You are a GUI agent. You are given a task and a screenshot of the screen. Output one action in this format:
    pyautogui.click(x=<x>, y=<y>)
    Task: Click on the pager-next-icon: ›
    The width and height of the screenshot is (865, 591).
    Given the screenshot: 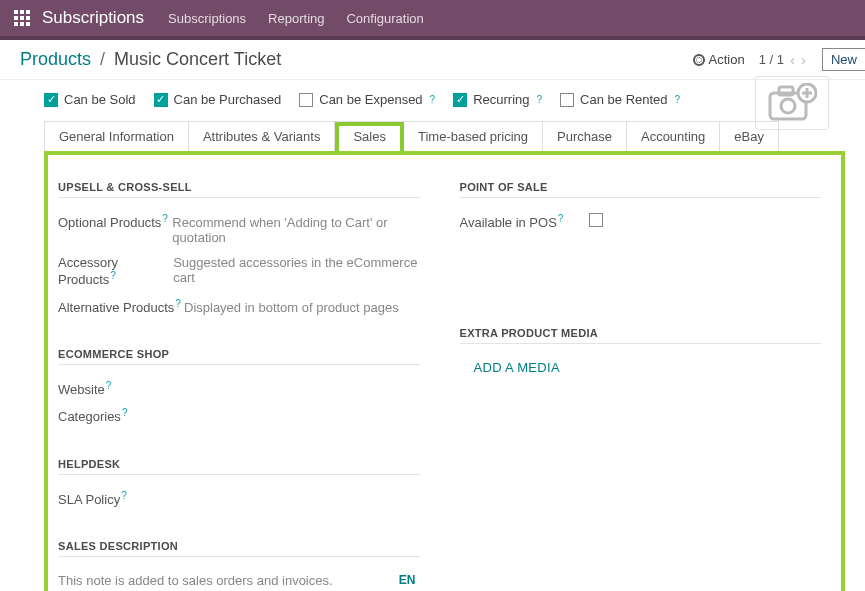 What is the action you would take?
    pyautogui.click(x=804, y=60)
    